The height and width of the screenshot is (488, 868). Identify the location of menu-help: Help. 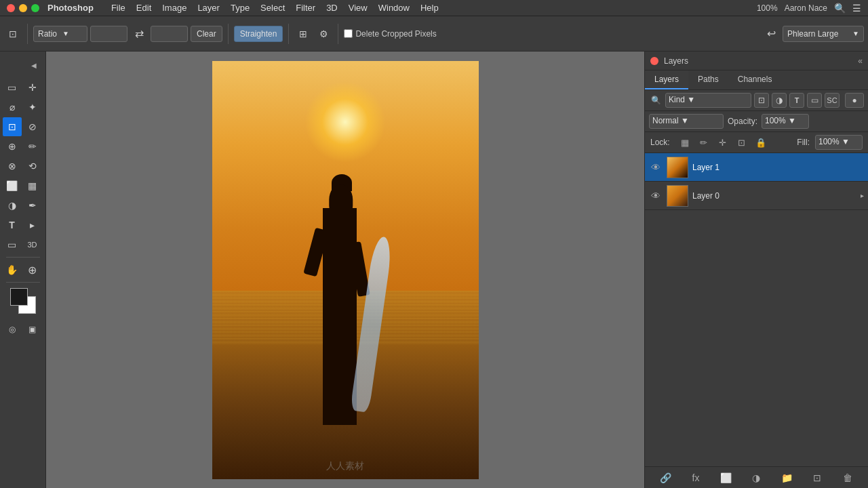
(430, 8).